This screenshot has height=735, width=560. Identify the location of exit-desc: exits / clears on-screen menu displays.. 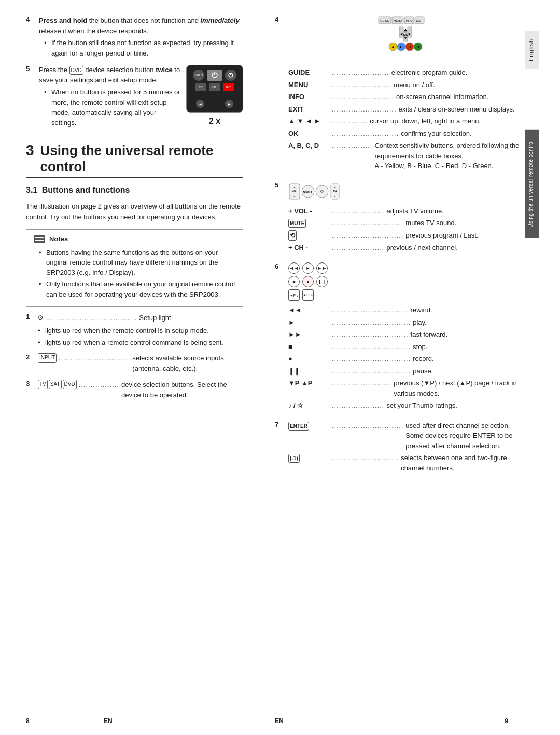
(461, 109).